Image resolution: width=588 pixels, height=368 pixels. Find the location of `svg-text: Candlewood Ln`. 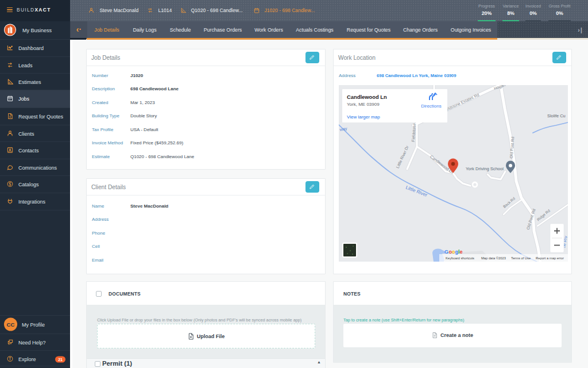

svg-text: Candlewood Ln is located at coordinates (367, 97).